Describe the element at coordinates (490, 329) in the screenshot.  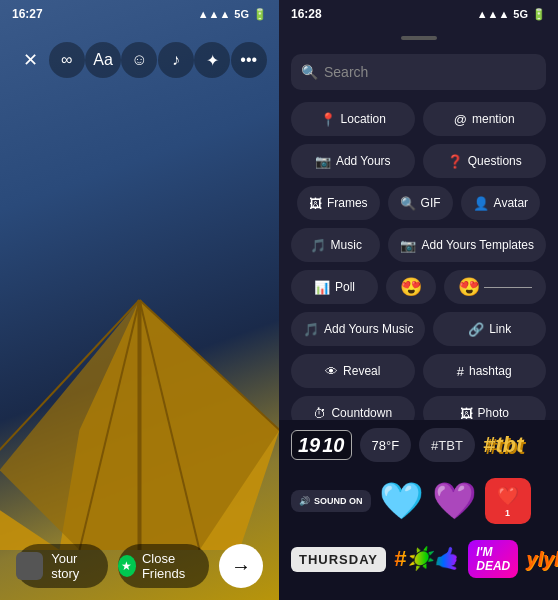
I see `link-sticker: 🔗 Link` at that location.